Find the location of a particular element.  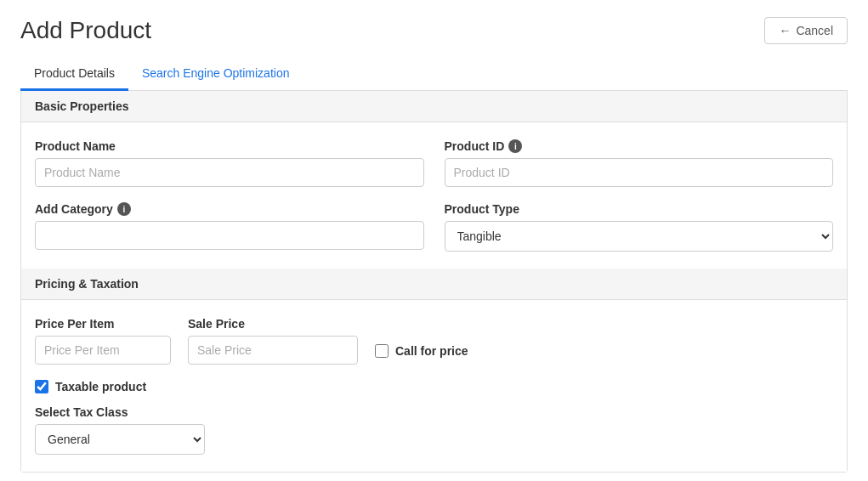

basic-row-2: Add Category i Product Type Tangible Dig… is located at coordinates (434, 227).